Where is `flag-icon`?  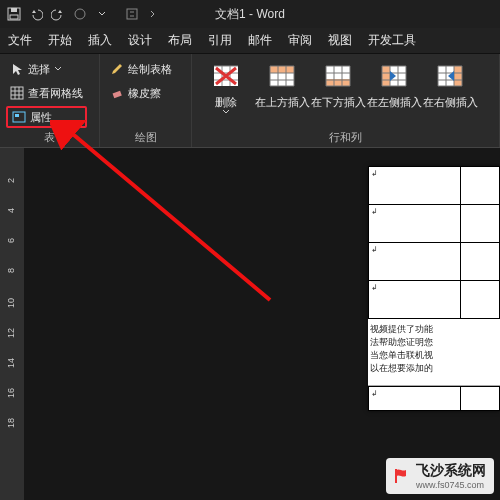 flag-icon is located at coordinates (402, 476).